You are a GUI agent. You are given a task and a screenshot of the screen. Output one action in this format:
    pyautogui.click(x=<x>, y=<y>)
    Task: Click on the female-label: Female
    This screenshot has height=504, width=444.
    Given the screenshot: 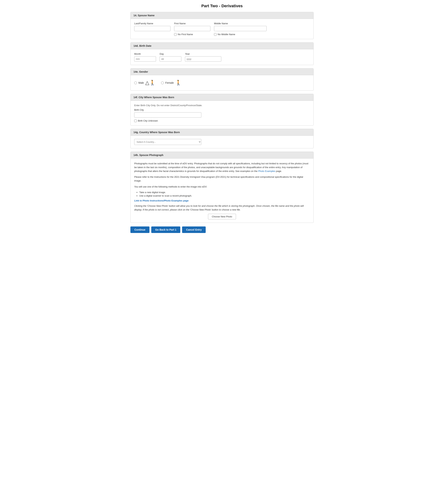 What is the action you would take?
    pyautogui.click(x=169, y=83)
    